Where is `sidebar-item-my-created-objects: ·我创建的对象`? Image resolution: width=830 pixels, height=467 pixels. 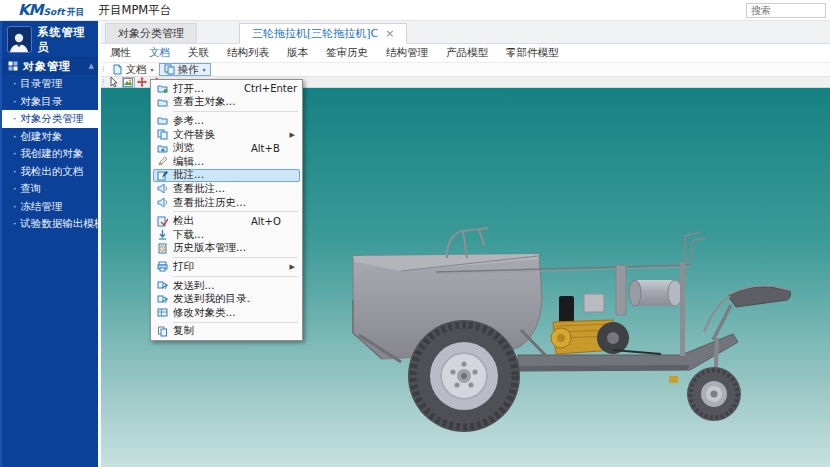 sidebar-item-my-created-objects: ·我创建的对象 is located at coordinates (49, 154).